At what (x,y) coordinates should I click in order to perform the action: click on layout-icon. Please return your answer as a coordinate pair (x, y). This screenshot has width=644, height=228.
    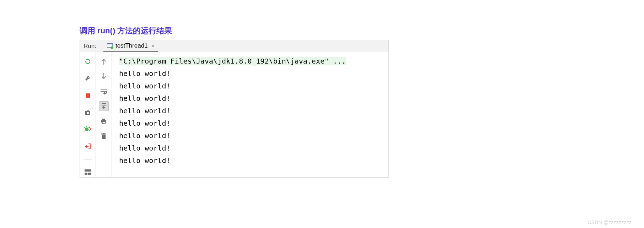
    Looking at the image, I should click on (88, 172).